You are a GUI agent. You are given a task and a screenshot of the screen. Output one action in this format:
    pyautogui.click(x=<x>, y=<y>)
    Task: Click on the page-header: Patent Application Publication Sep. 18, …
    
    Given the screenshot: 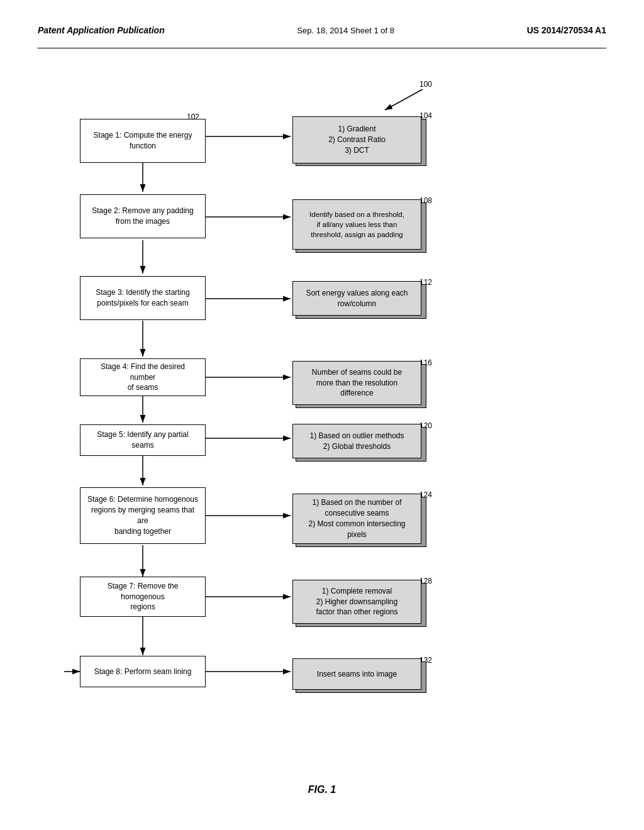 What is the action you would take?
    pyautogui.click(x=322, y=36)
    